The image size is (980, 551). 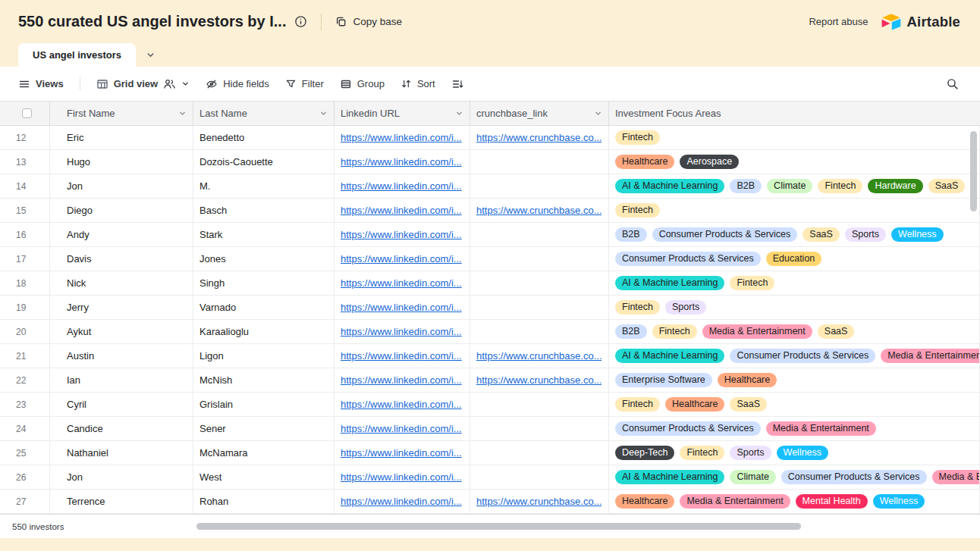 What do you see at coordinates (490, 380) in the screenshot?
I see `table-row: 22 Ian McNish https://www.linkedin.com/i…` at bounding box center [490, 380].